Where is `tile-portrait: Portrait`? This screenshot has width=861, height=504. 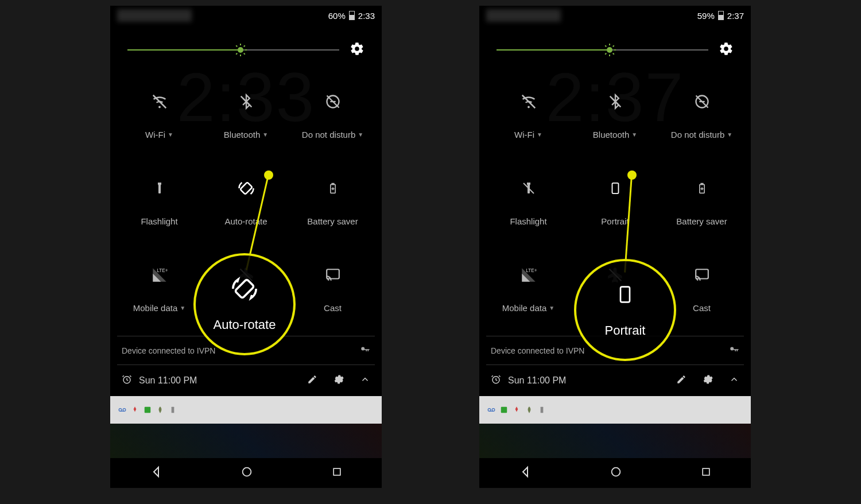
tile-portrait: Portrait is located at coordinates (615, 203).